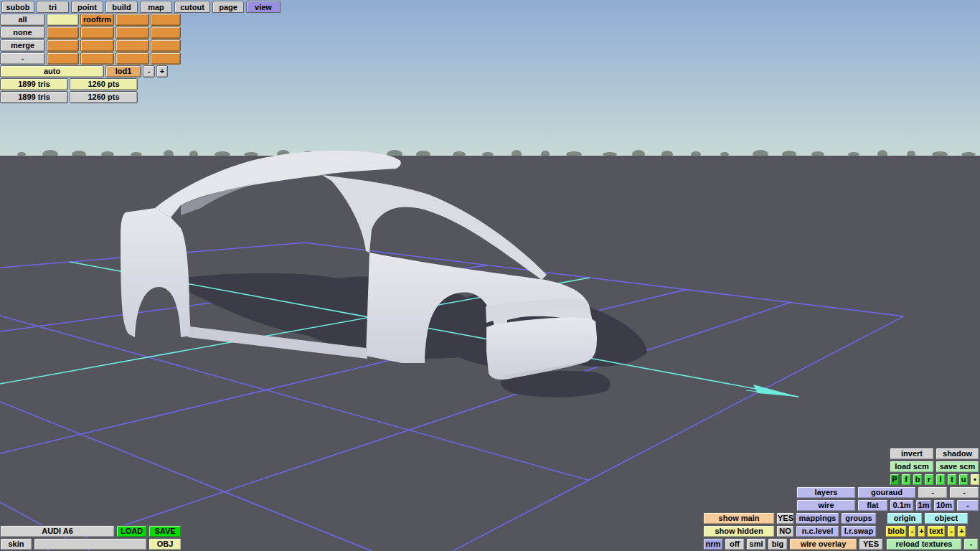  What do you see at coordinates (912, 466) in the screenshot?
I see `load-scm-button: load scm` at bounding box center [912, 466].